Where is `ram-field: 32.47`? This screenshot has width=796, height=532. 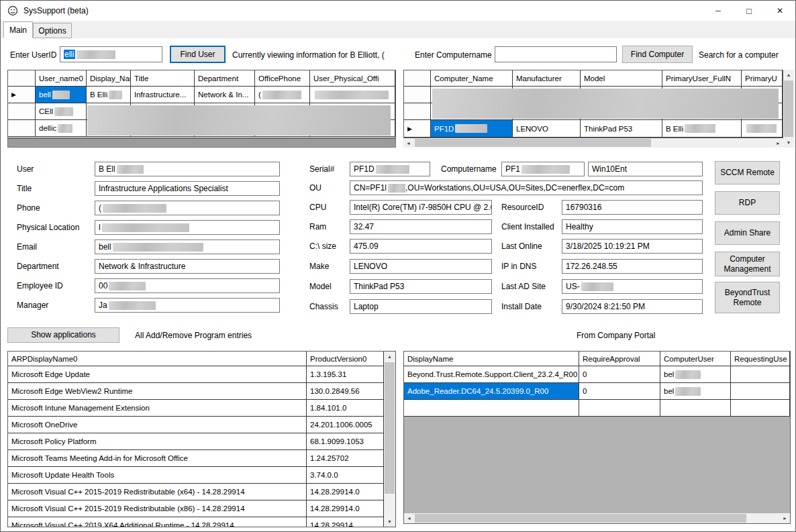
ram-field: 32.47 is located at coordinates (421, 227).